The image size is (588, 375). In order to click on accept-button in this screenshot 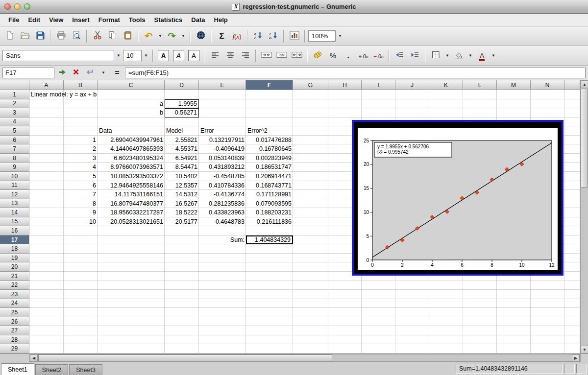, I will do `click(90, 73)`.